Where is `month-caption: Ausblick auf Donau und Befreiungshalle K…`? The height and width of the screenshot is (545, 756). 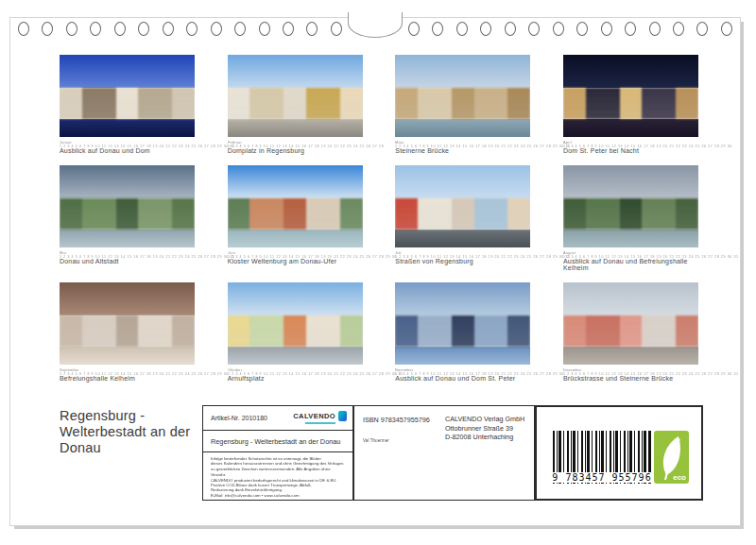 month-caption: Ausblick auf Donau und Befreiungshalle K… is located at coordinates (631, 264).